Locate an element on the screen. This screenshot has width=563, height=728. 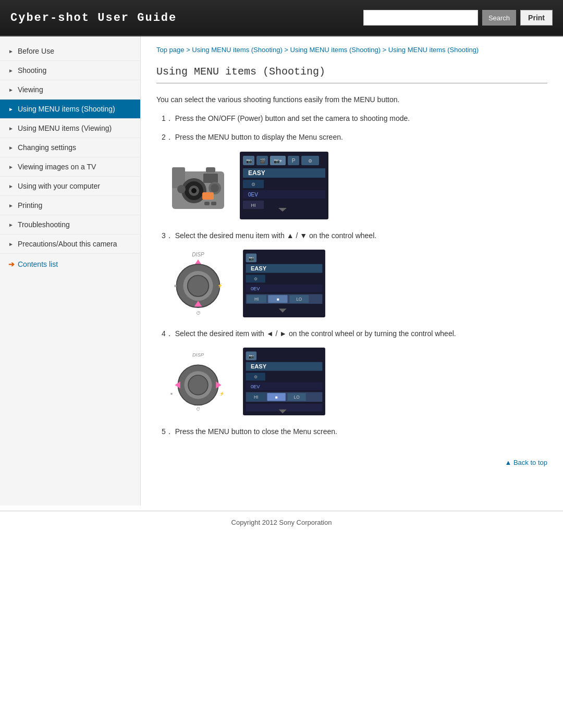
search-input is located at coordinates (421, 18).